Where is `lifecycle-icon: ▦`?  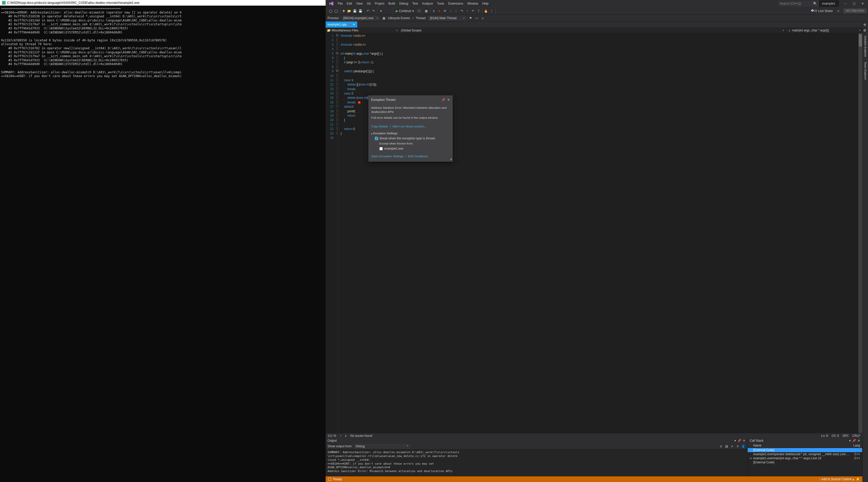 lifecycle-icon: ▦ is located at coordinates (384, 18).